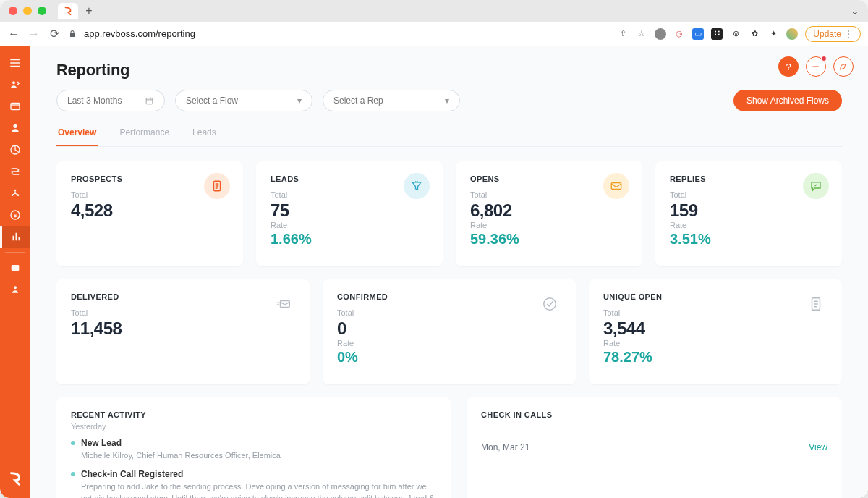 This screenshot has width=868, height=498. Describe the element at coordinates (15, 63) in the screenshot. I see `hamburger-icon` at that location.